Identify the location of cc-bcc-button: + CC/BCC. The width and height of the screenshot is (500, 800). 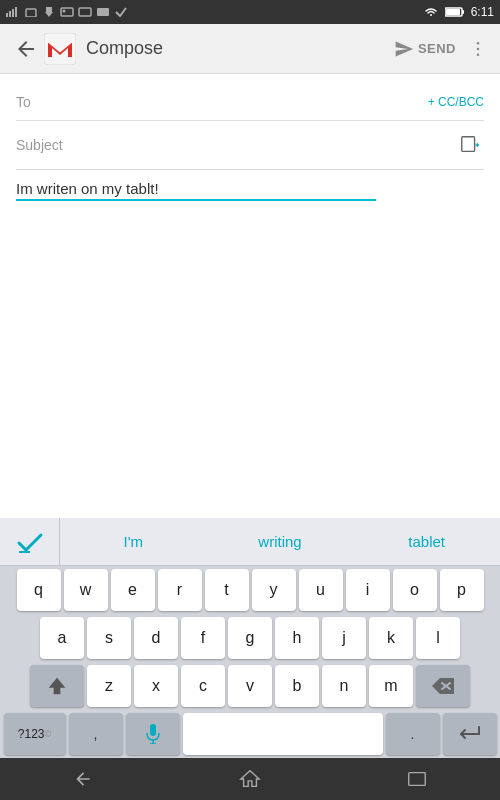
(456, 102).